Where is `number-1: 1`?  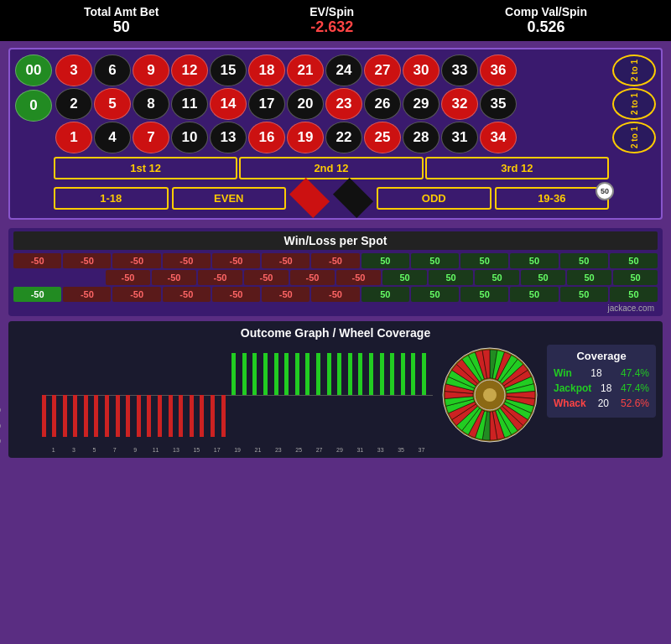
number-1: 1 is located at coordinates (74, 138).